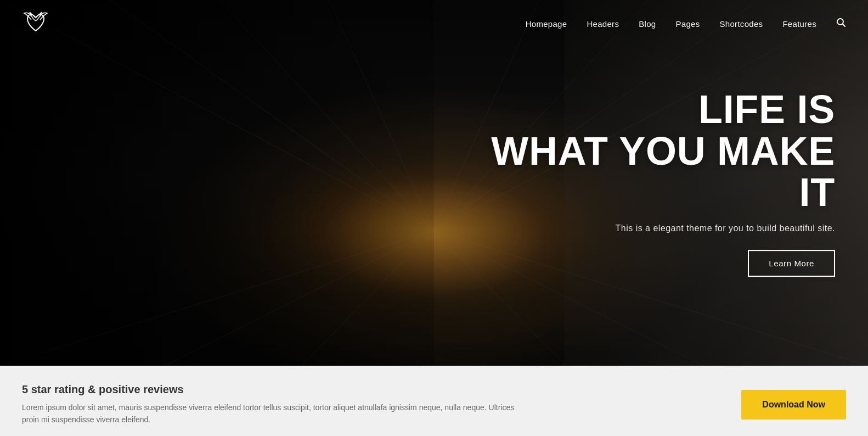  I want to click on hero-subtitle: This is a elegant theme for you to build…, so click(643, 228).